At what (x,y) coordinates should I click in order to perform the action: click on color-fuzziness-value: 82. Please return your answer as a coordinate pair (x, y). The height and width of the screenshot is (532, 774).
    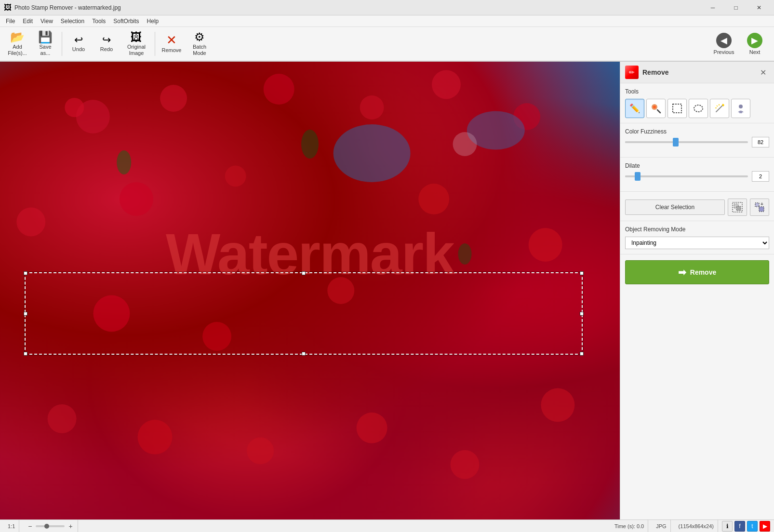
    Looking at the image, I should click on (761, 142).